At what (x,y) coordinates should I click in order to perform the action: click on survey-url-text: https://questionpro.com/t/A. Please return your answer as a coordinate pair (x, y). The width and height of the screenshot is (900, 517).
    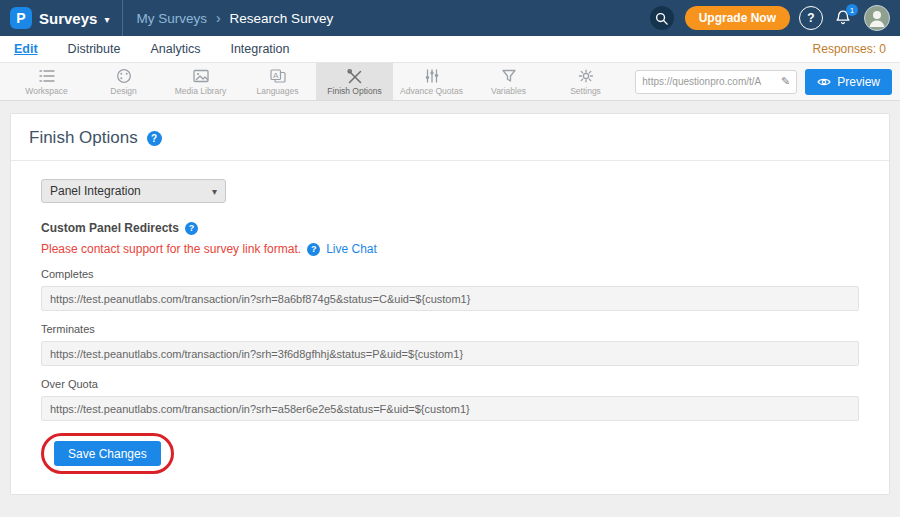
    Looking at the image, I should click on (710, 82).